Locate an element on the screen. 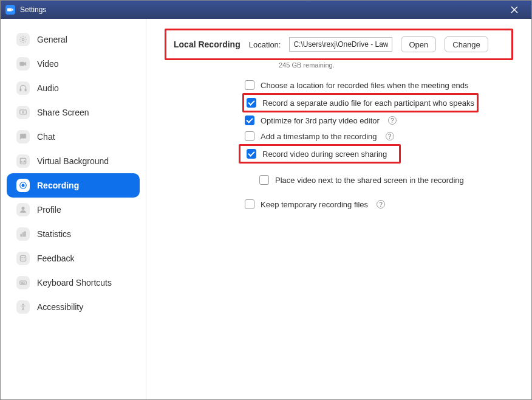 The height and width of the screenshot is (400, 532). option-label: Record a separate audio file for each pa… is located at coordinates (368, 103).